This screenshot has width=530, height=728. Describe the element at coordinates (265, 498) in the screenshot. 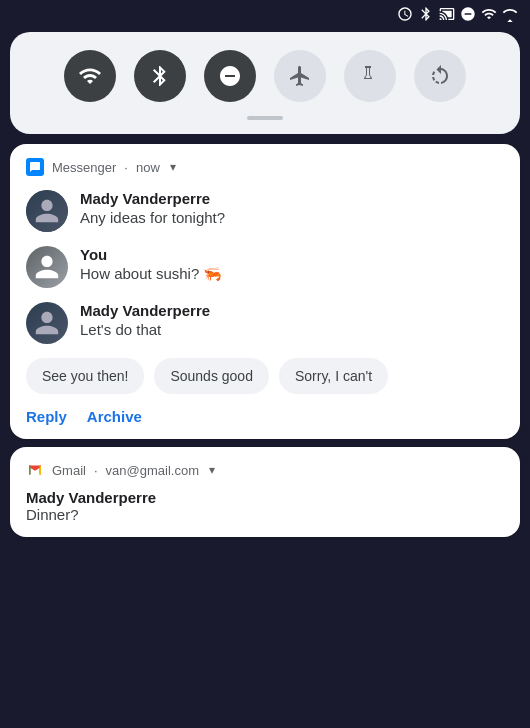

I see `gmail-sender: Mady Vanderperre` at that location.